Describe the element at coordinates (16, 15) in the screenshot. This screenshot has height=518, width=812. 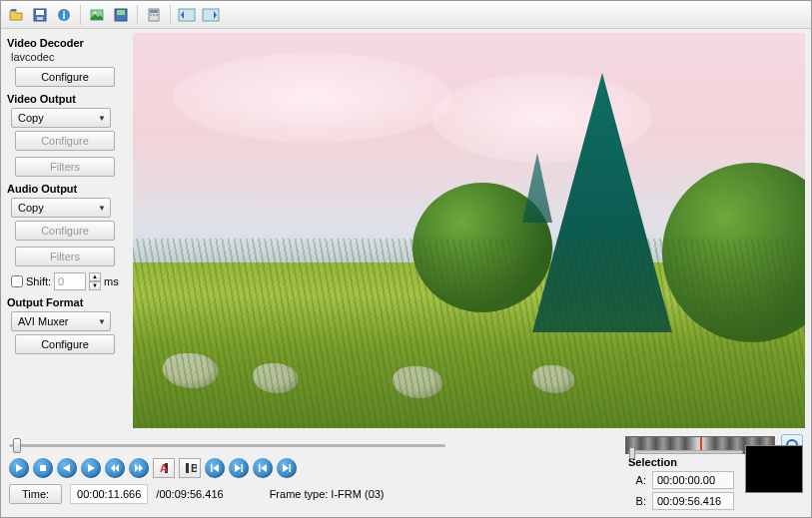
I see `open-icon` at that location.